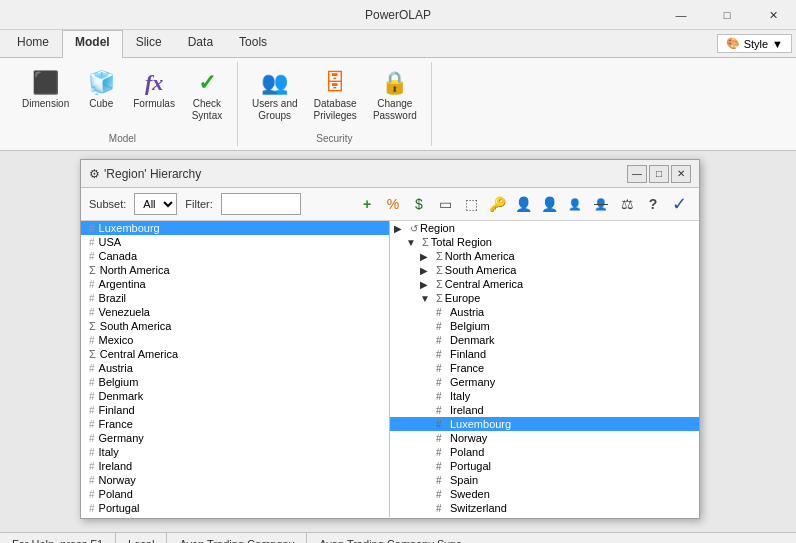  I want to click on ribbon-item-users-groups: 👥 Users andGroups, so click(275, 96).